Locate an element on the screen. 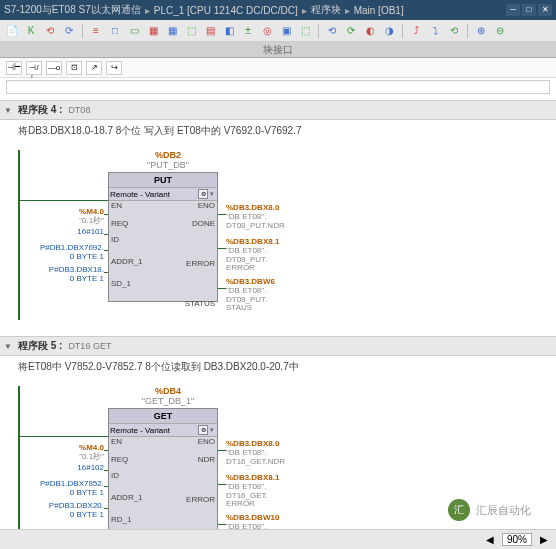  toolbar-button-6: □ is located at coordinates (115, 31).